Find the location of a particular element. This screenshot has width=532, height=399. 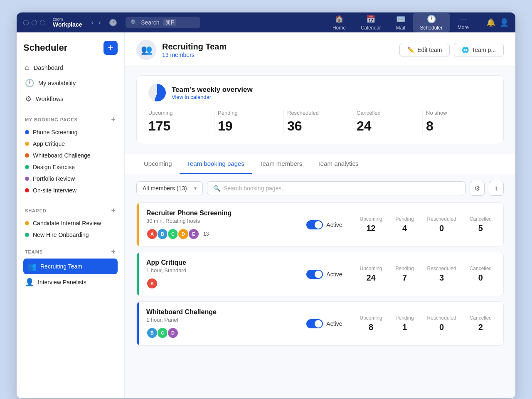

active-toggle-app-critique is located at coordinates (315, 274).